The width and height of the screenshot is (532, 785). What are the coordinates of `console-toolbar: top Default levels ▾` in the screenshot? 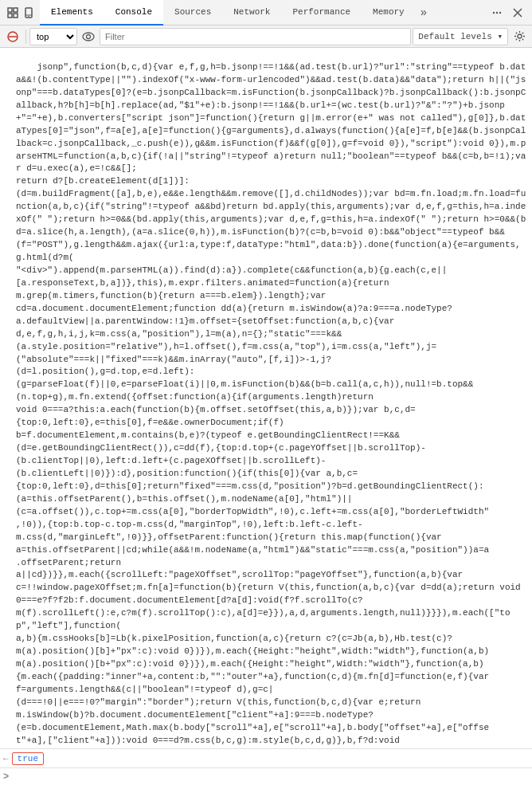 It's located at (266, 37).